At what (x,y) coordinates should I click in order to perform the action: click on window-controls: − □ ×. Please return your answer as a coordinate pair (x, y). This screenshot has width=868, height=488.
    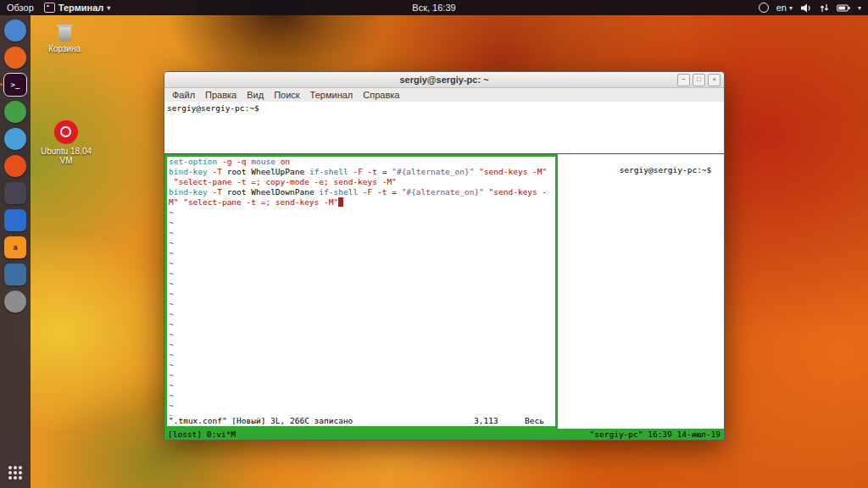
    Looking at the image, I should click on (698, 80).